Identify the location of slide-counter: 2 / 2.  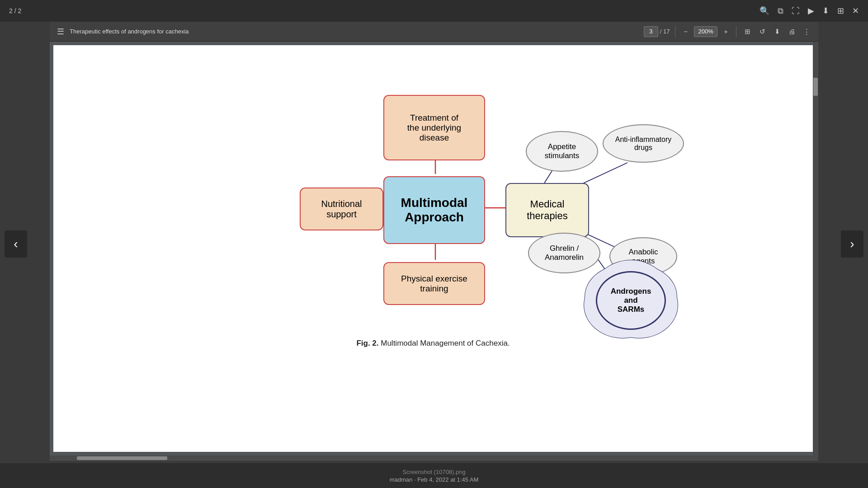
(15, 11).